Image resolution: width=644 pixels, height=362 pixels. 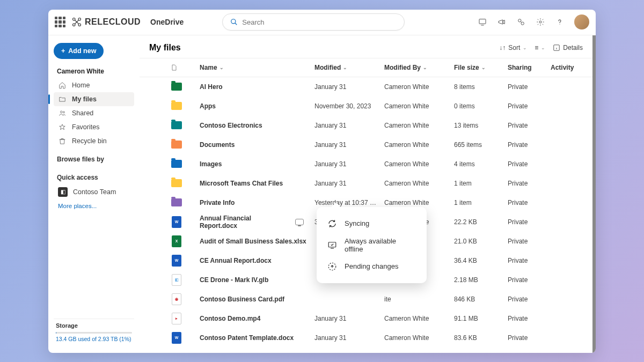 What do you see at coordinates (185, 68) in the screenshot?
I see `col-filetype` at bounding box center [185, 68].